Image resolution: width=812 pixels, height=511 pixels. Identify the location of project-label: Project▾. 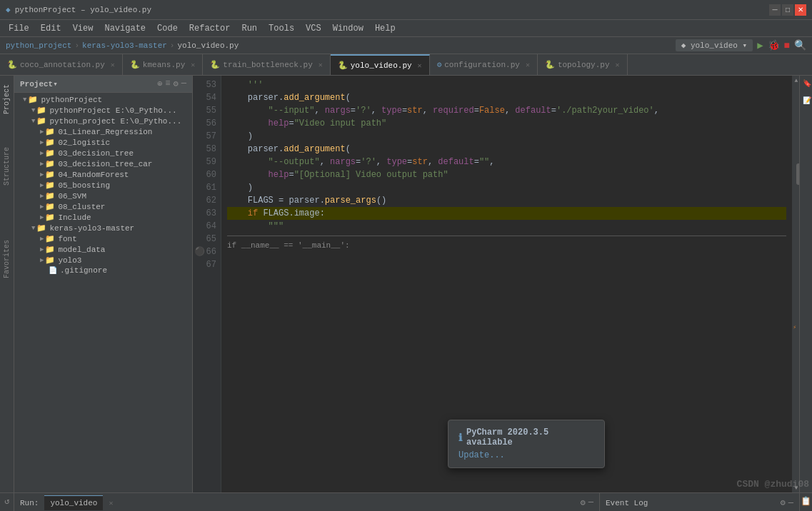
(39, 84).